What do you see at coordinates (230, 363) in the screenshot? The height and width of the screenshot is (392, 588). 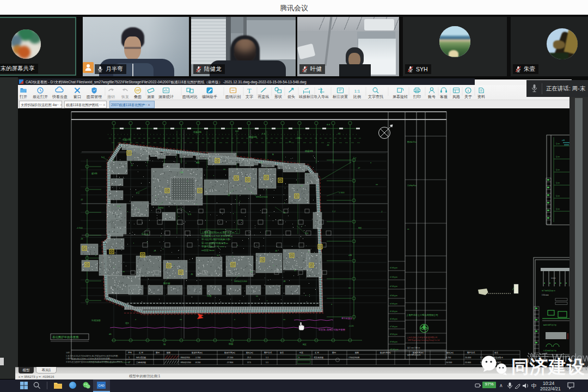 I see `svg-text: -17.800` at bounding box center [230, 363].